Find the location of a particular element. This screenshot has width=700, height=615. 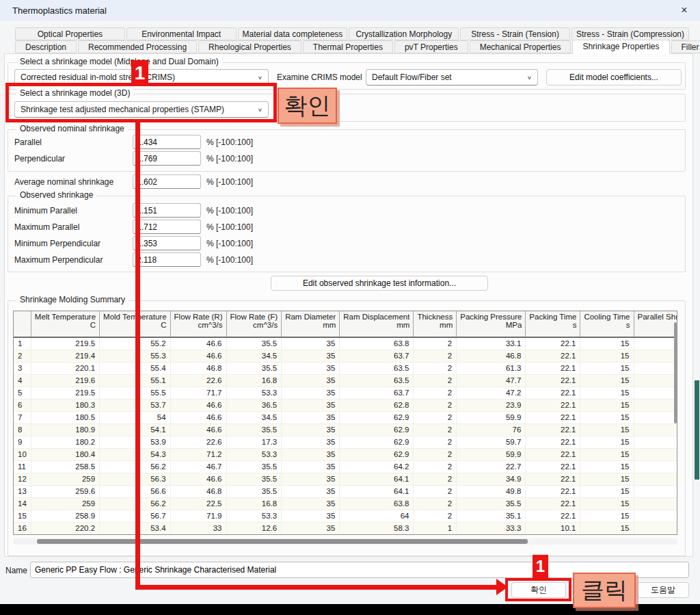

examine-crims-select: Default Flow/Fiber set ∨ is located at coordinates (452, 77).